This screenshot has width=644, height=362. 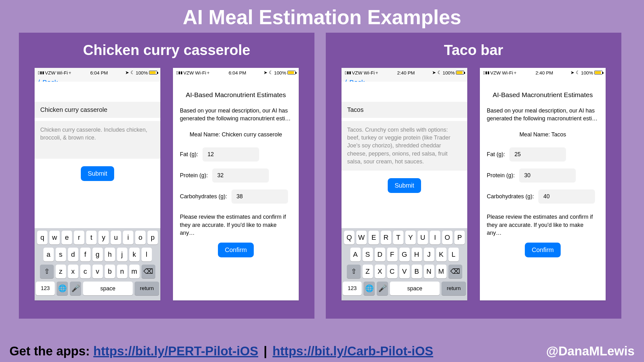 What do you see at coordinates (374, 238) in the screenshot?
I see `key-e: E` at bounding box center [374, 238].